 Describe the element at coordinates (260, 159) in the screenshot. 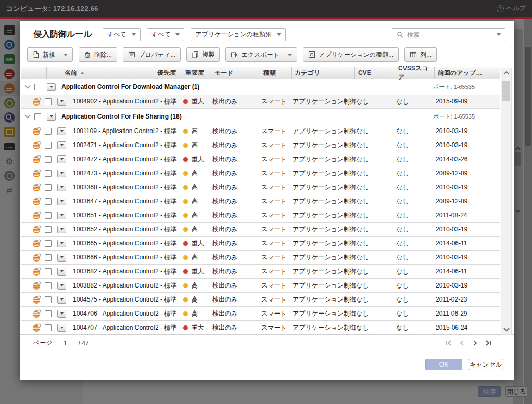

I see `table-row: 1002472 - Application Control F… 2 - 標準 …` at that location.